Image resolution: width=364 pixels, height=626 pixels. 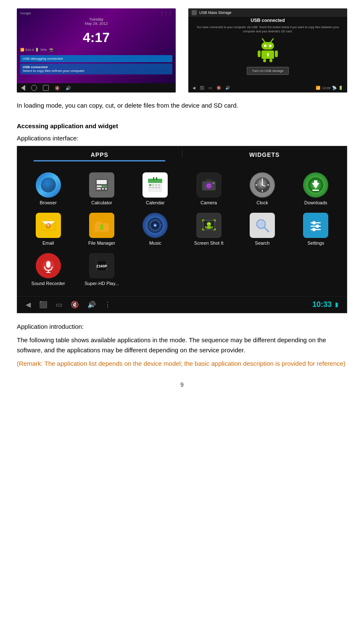 I want to click on app-remark: (Remark: The application list depends on…, so click(x=182, y=364).